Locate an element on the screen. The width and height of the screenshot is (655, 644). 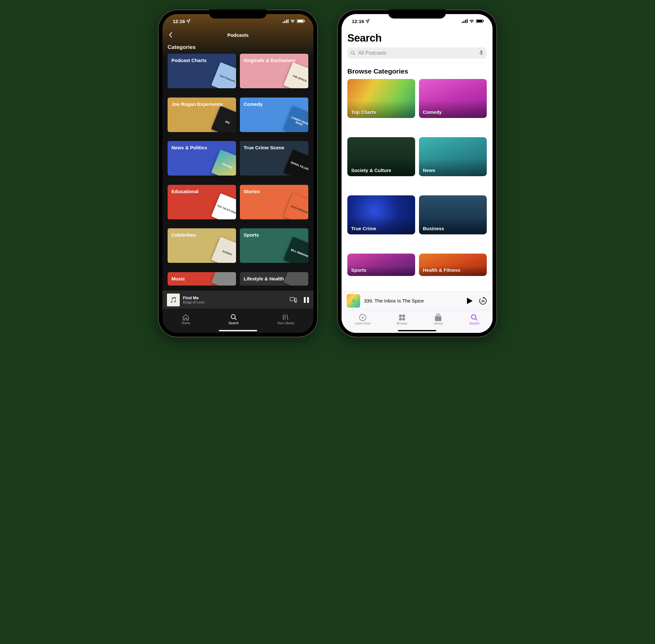
tile-art: HEAVYWEIGHT is located at coordinates (296, 206).